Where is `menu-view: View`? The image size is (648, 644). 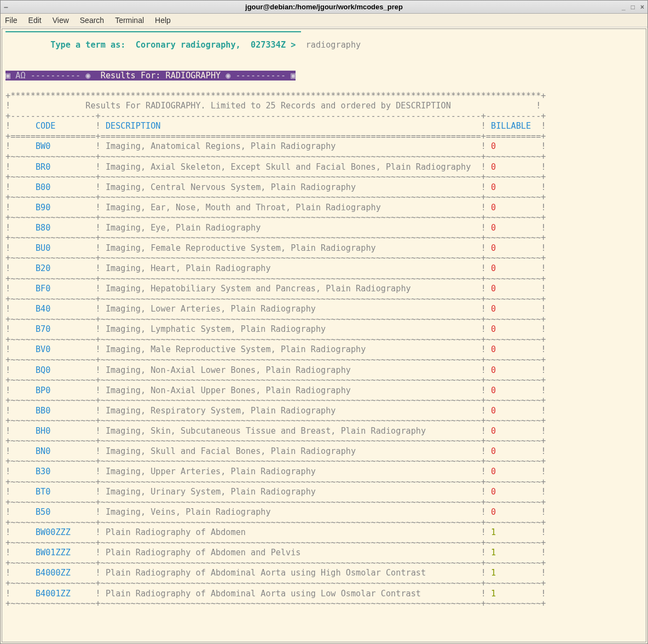 menu-view: View is located at coordinates (61, 20).